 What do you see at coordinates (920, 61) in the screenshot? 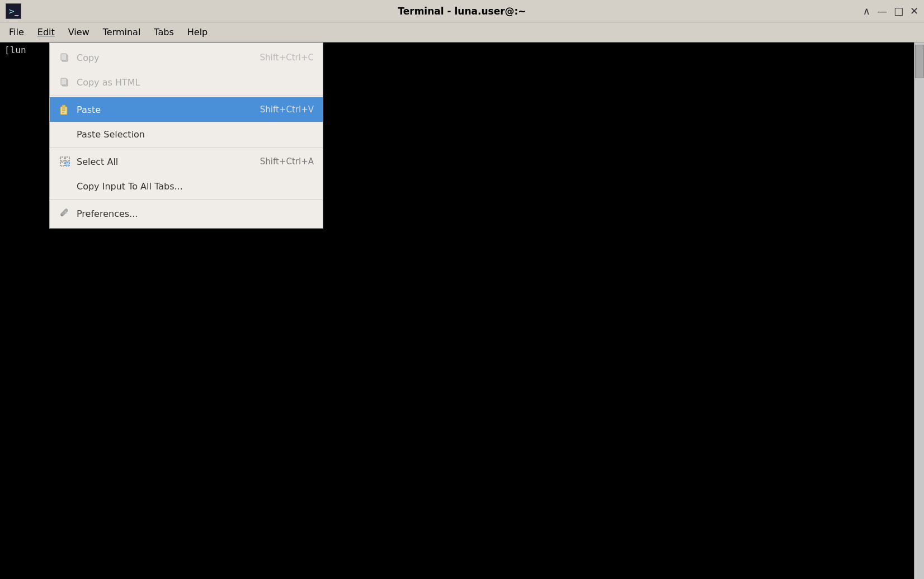
I see `scrollbar-thumb` at bounding box center [920, 61].